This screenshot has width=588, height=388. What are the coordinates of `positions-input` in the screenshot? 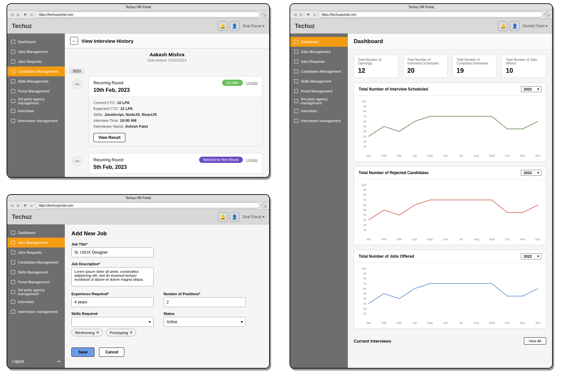 It's located at (205, 302).